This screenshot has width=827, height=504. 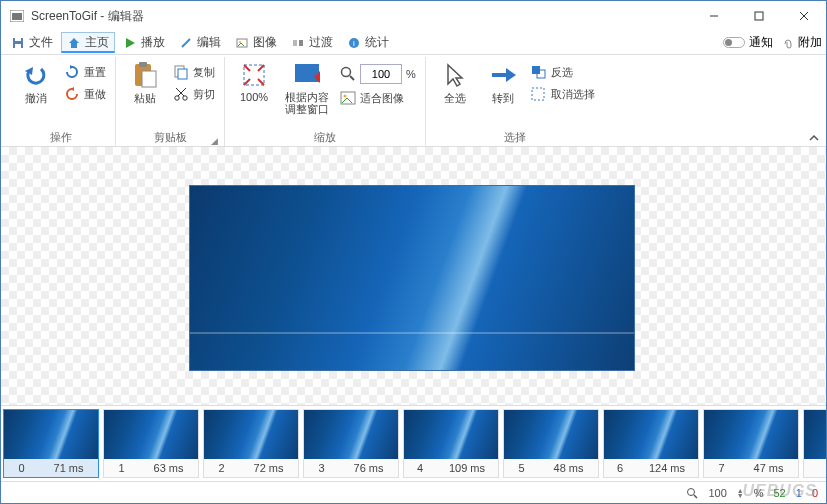 What do you see at coordinates (151, 444) in the screenshot?
I see `frame-thumbnail: 163 ms` at bounding box center [151, 444].